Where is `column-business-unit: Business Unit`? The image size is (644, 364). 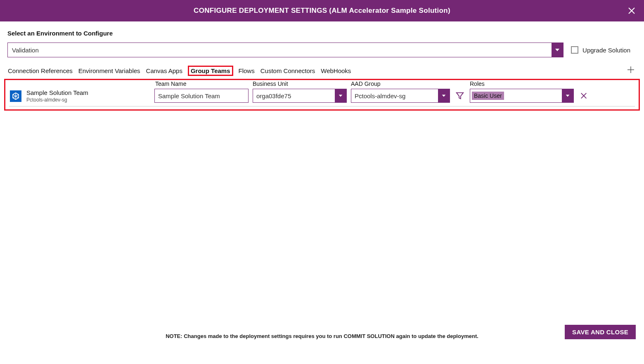 column-business-unit: Business Unit is located at coordinates (300, 84).